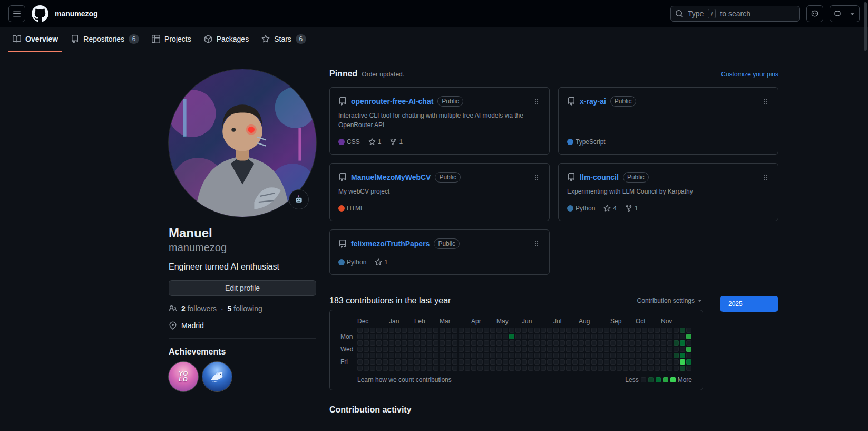  What do you see at coordinates (105, 40) in the screenshot?
I see `tab-repositories: Repositories 6` at bounding box center [105, 40].